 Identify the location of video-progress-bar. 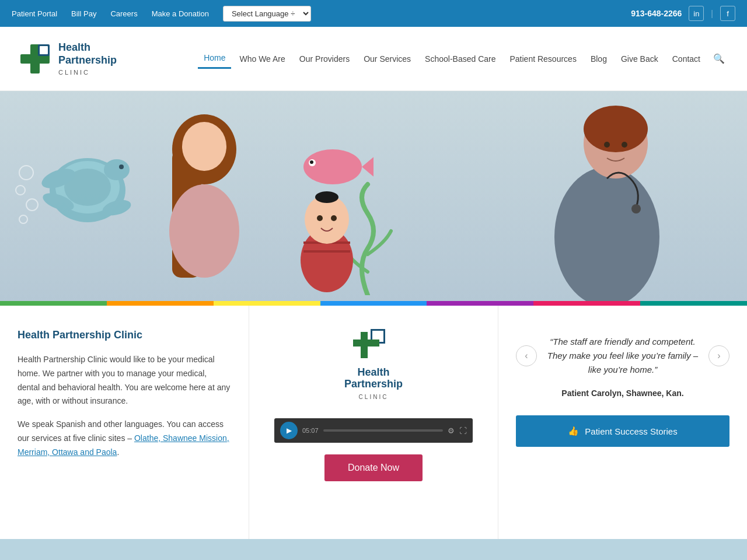
(383, 430).